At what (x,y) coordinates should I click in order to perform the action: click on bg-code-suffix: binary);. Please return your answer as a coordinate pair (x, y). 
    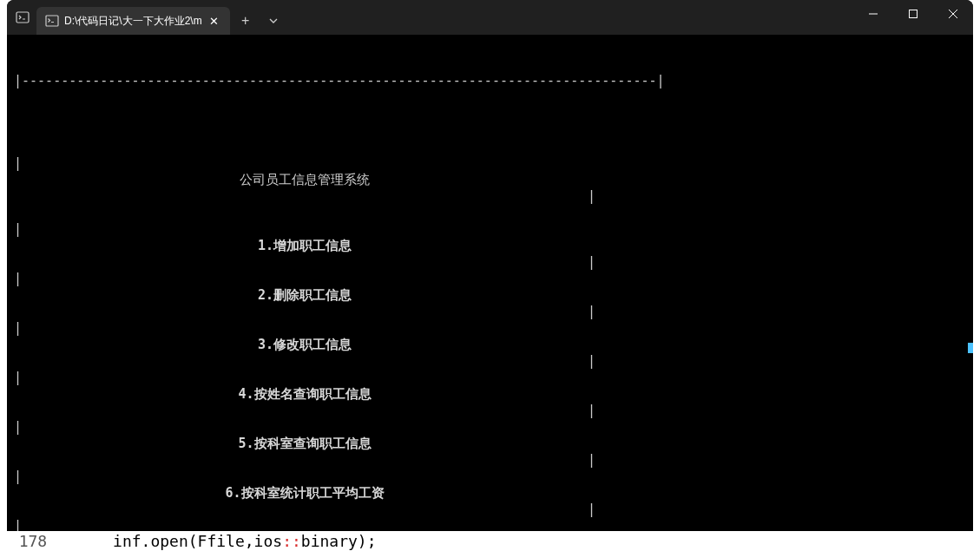
    Looking at the image, I should click on (339, 541).